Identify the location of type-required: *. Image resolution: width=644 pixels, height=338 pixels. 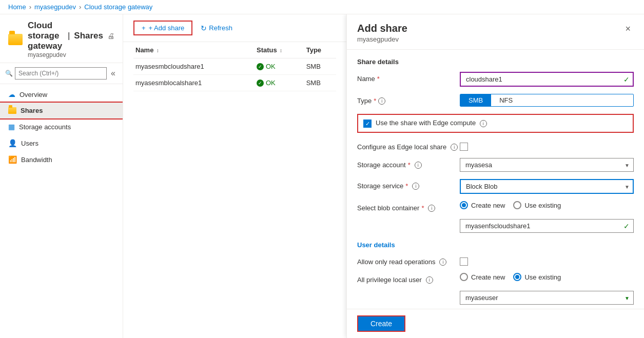
(375, 101).